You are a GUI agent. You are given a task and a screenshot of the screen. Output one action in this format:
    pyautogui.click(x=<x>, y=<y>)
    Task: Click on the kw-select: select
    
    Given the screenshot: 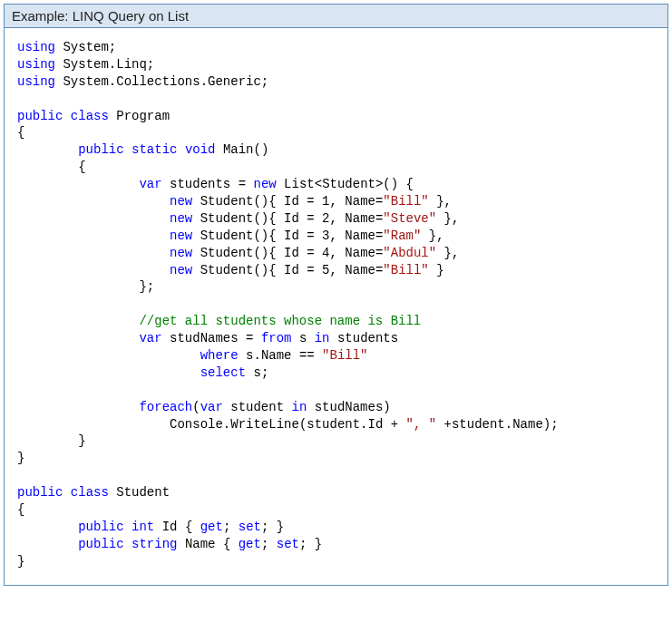 What is the action you would take?
    pyautogui.click(x=223, y=373)
    